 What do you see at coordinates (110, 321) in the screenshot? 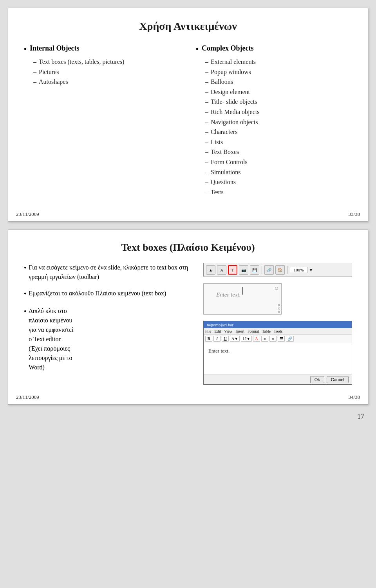
I see `slide-2-text: Για να εισάγετε κείμενο σε ένα slide, κλ…` at bounding box center [110, 321].